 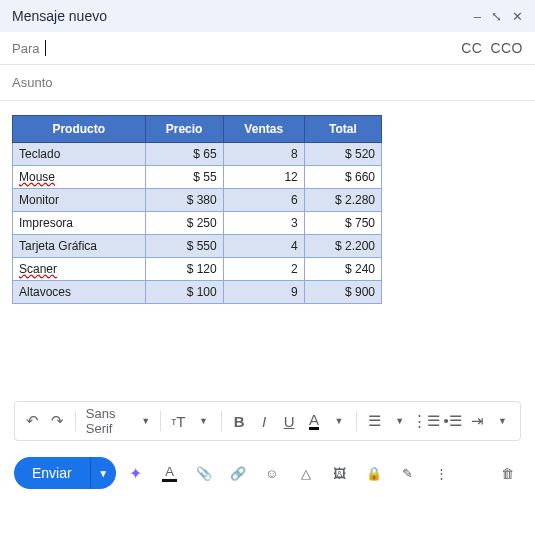 What do you see at coordinates (204, 473) in the screenshot?
I see `attach-file-icon: 📎` at bounding box center [204, 473].